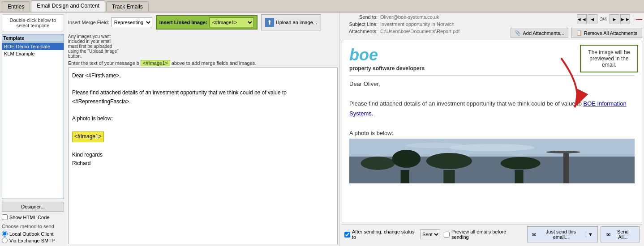  I want to click on tab-bar: Entries Email Design and Content Track E…, so click(322, 6).